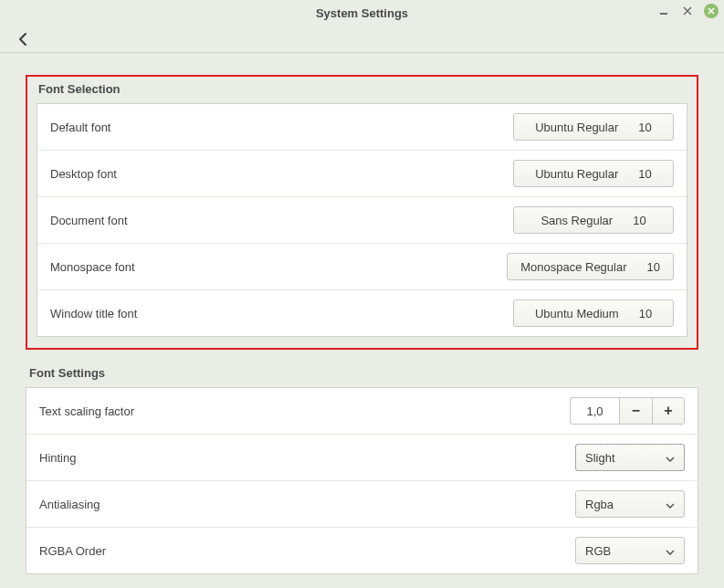 The image size is (724, 588). Describe the element at coordinates (687, 11) in the screenshot. I see `maximize-icon` at that location.